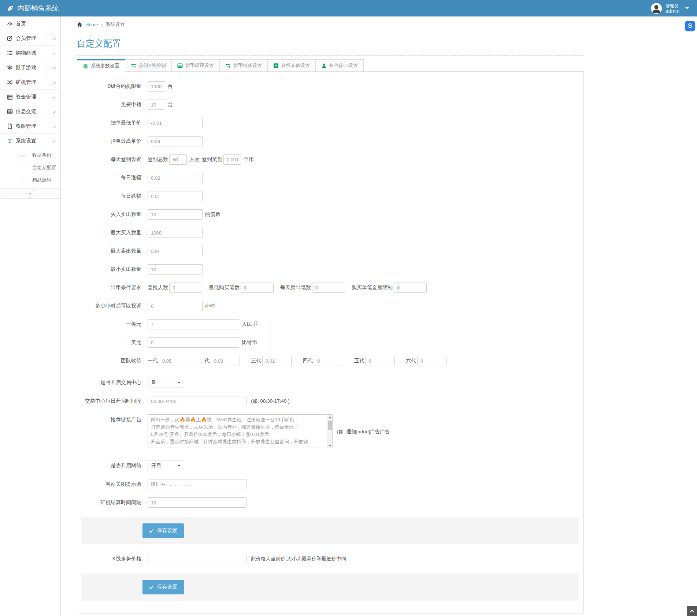 The height and width of the screenshot is (616, 697). What do you see at coordinates (175, 196) in the screenshot?
I see `daily-down-input` at bounding box center [175, 196].